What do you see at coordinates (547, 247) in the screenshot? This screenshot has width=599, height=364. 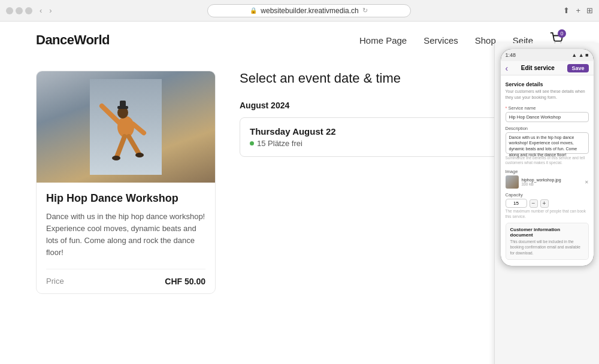 I see `phone-customer-doc-desc: This document will be included in the bo…` at bounding box center [547, 247].